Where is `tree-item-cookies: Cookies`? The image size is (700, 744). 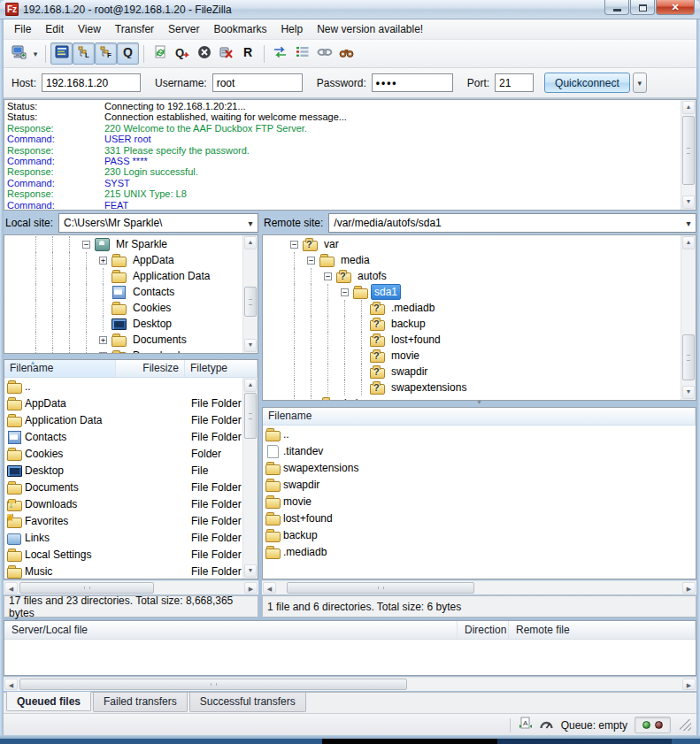 tree-item-cookies: Cookies is located at coordinates (124, 308).